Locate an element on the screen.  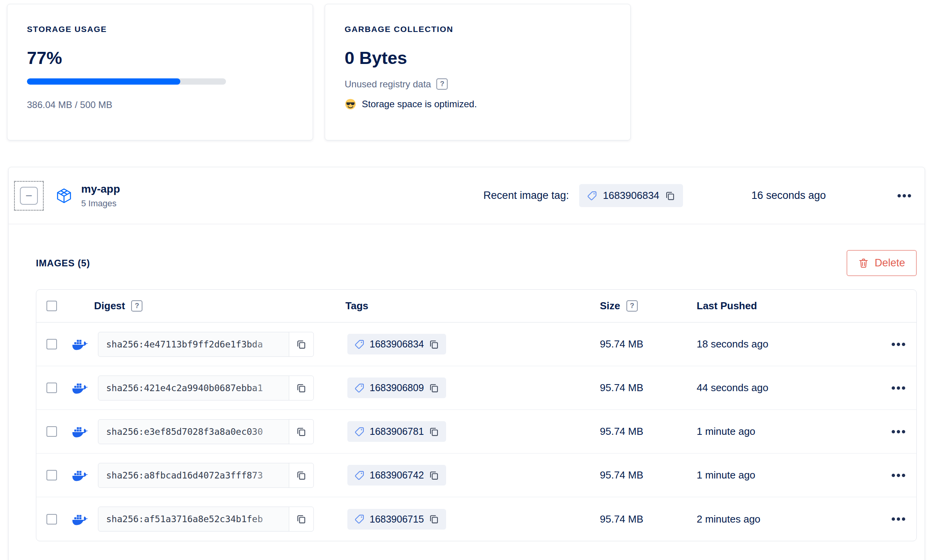
storage-progress-bar is located at coordinates (126, 82).